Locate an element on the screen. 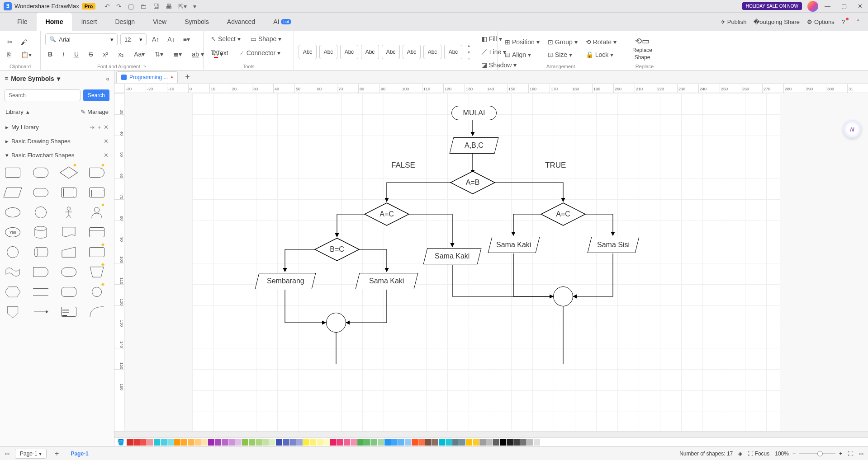  rotate-button: ⟲ Rotate ▾ is located at coordinates (601, 42).